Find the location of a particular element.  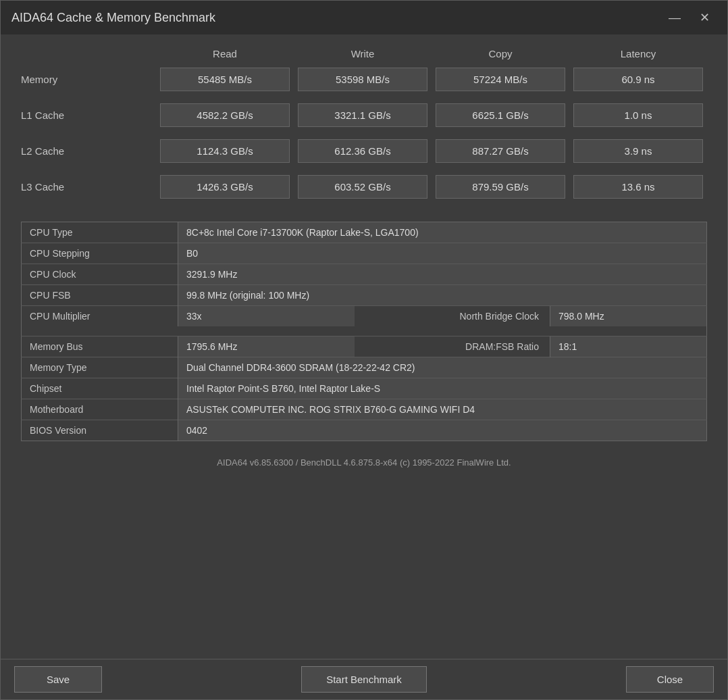

bench-value-l3-write: 603.52 GB/s is located at coordinates (363, 186).